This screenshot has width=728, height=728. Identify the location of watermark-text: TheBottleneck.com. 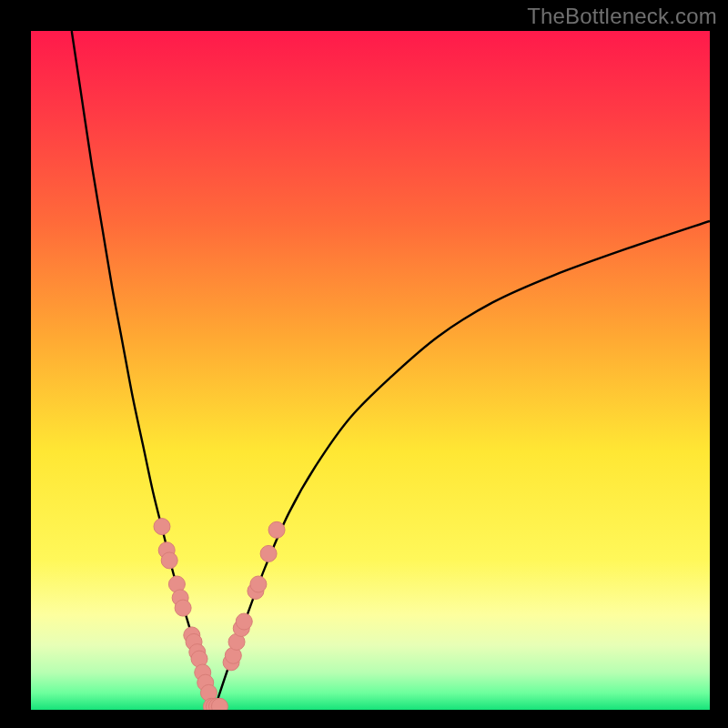
(622, 16).